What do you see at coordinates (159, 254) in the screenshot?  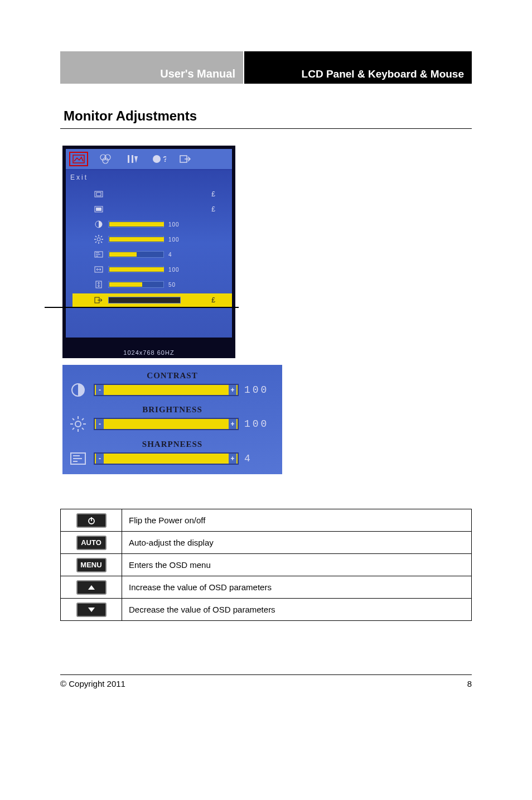 I see `osd-row-sharpness: 4` at bounding box center [159, 254].